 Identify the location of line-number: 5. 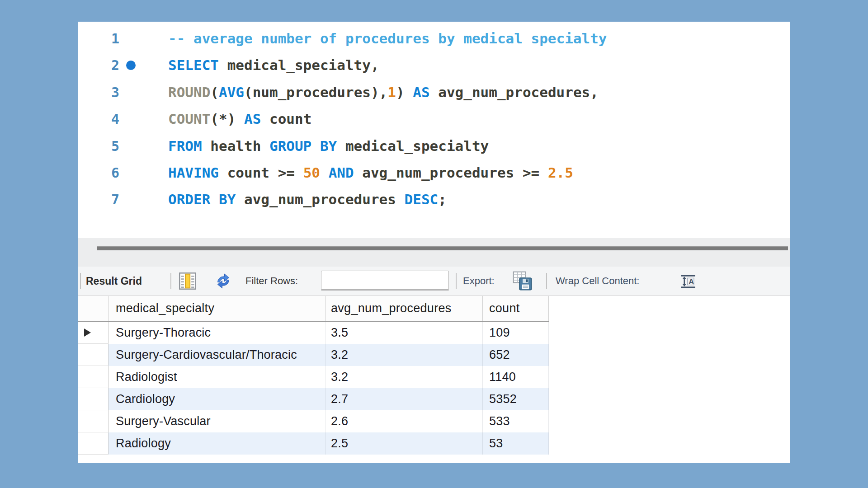
(112, 146).